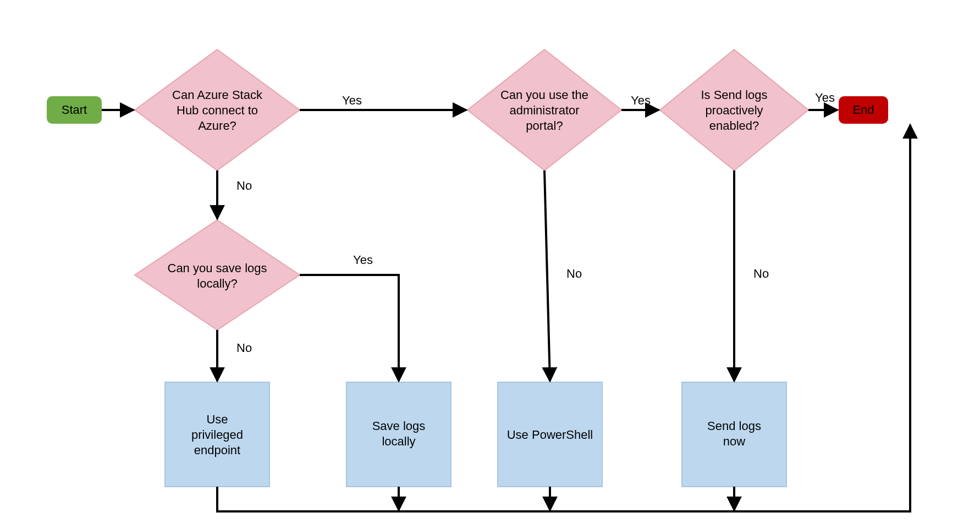 This screenshot has height=529, width=980. Describe the element at coordinates (244, 348) in the screenshot. I see `edge-d2-no-label: No` at that location.